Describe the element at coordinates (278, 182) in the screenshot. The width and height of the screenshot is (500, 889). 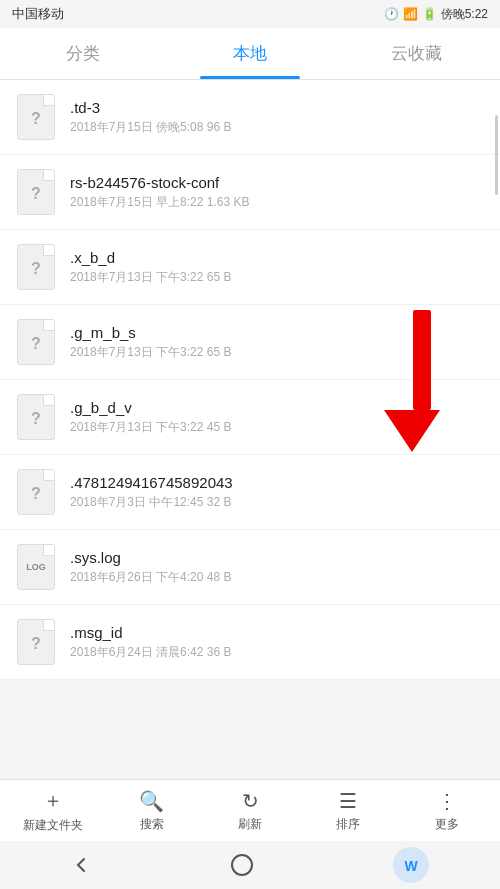
I see `file-name: rs-b244576-stock-conf` at that location.